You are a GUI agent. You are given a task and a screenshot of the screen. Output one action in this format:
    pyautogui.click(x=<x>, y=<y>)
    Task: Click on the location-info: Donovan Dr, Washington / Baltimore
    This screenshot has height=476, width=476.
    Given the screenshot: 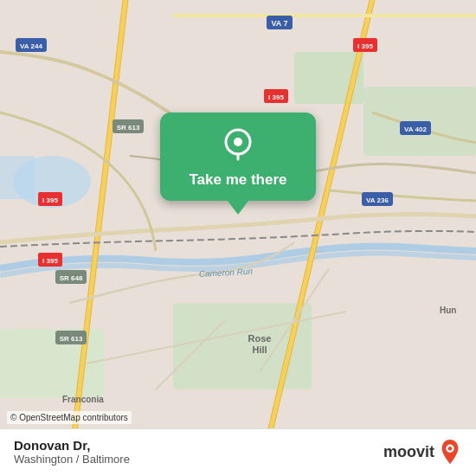 What is the action you would take?
    pyautogui.click(x=72, y=452)
    